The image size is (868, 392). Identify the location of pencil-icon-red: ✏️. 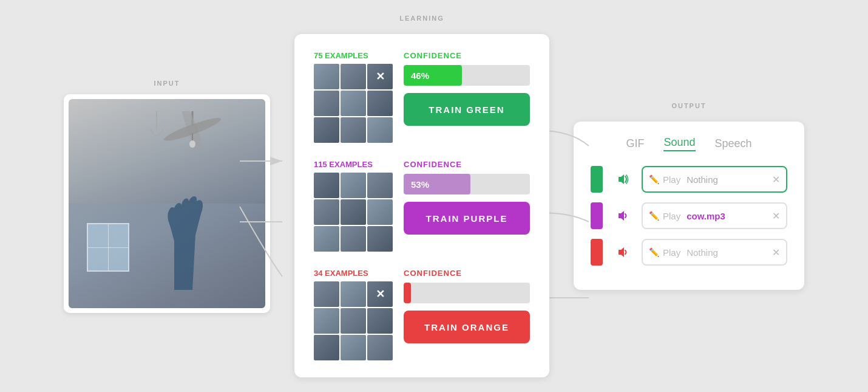
(654, 252).